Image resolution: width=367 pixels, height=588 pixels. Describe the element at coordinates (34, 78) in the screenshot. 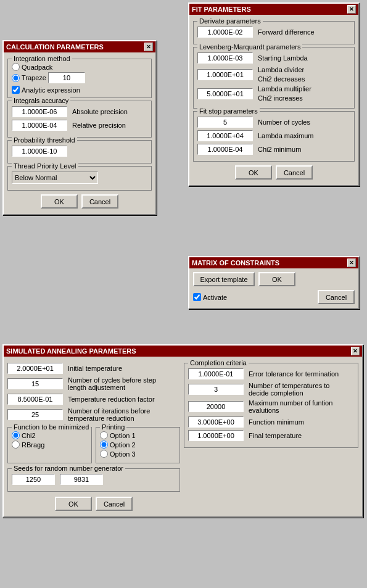

I see `trapeze-label: Trapeze` at that location.